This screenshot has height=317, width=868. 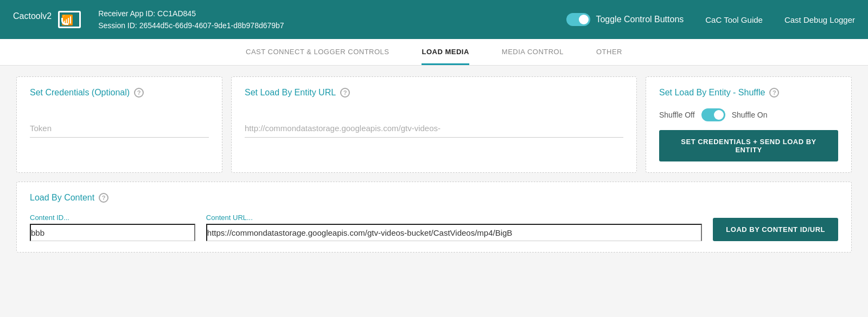 What do you see at coordinates (327, 25) in the screenshot?
I see `session-info: Session ID: 26544d5c-66d9-4607-9de1-d8b9…` at bounding box center [327, 25].